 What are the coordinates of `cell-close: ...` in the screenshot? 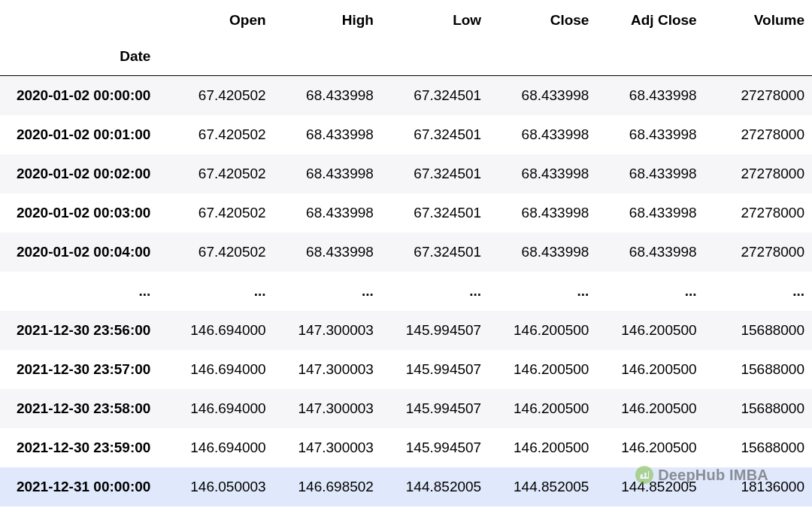 It's located at (543, 291).